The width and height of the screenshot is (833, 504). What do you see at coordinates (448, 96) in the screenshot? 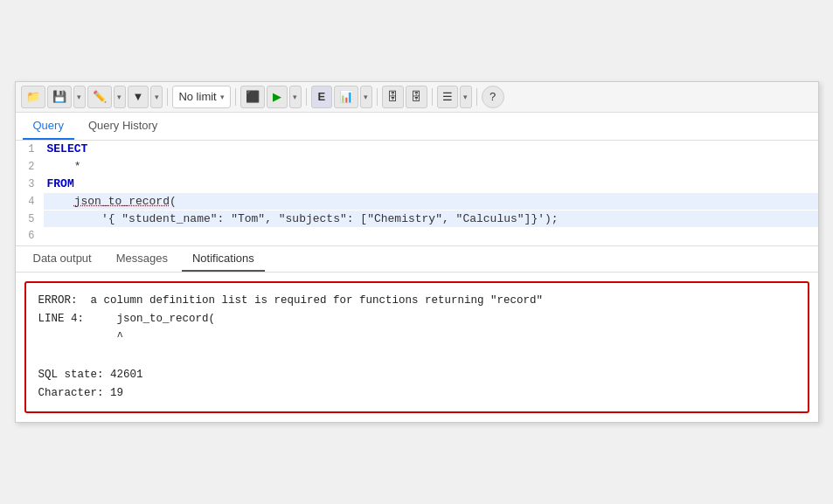
I see `menu-icon: ☰` at bounding box center [448, 96].